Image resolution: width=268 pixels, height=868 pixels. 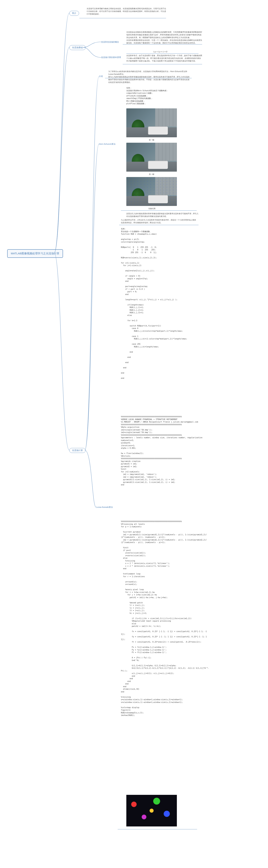 I want to click on hs-cap3: 实验结果, so click(x=152, y=209).